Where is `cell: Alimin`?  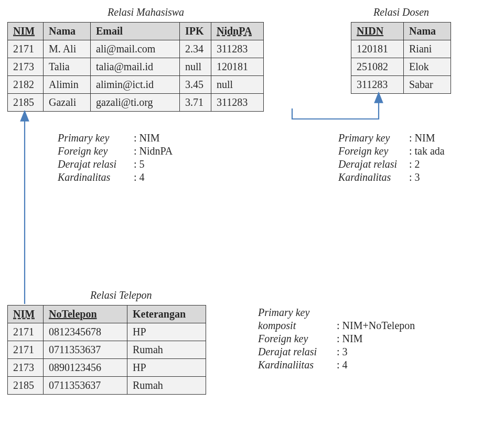
cell: Alimin is located at coordinates (67, 85).